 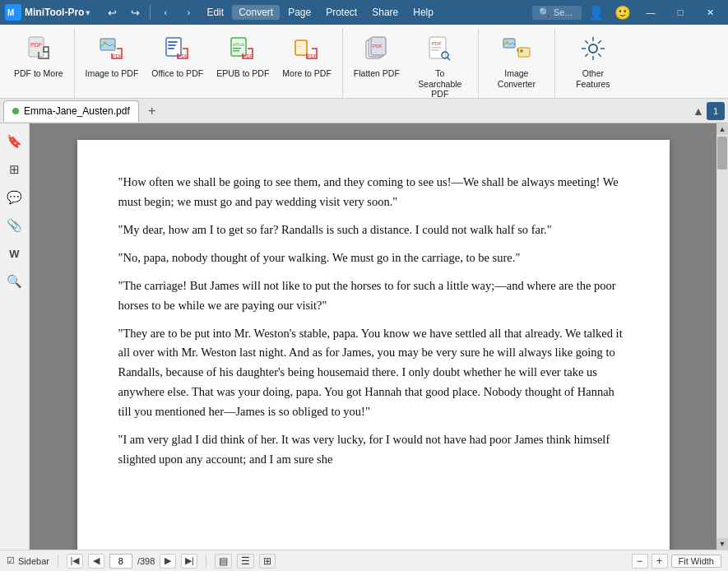 I want to click on scroll-up-button: ▲, so click(x=722, y=129).